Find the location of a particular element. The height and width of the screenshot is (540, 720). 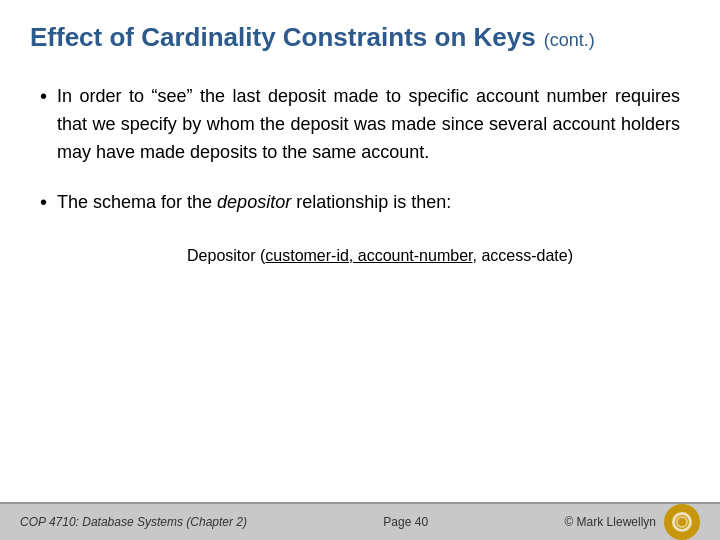

bullet2-pre: The schema for the is located at coordinates (137, 202).